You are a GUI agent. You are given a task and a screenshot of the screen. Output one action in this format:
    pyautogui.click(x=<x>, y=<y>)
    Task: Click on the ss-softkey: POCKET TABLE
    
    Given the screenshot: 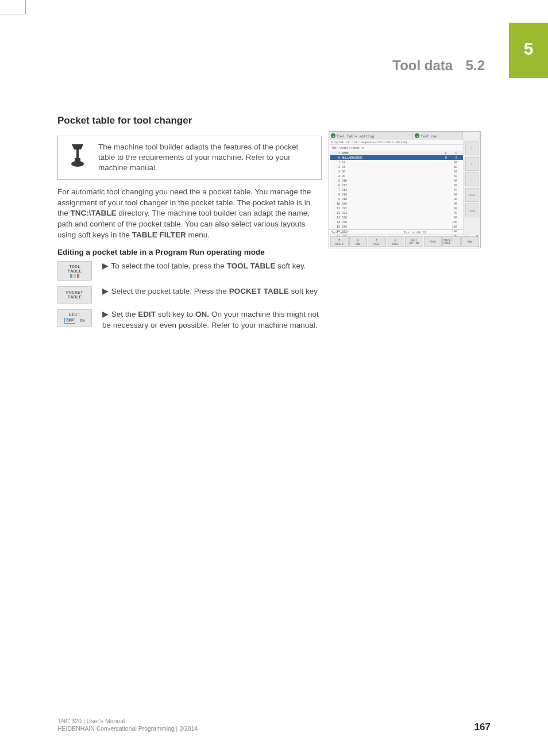 What is the action you would take?
    pyautogui.click(x=451, y=241)
    